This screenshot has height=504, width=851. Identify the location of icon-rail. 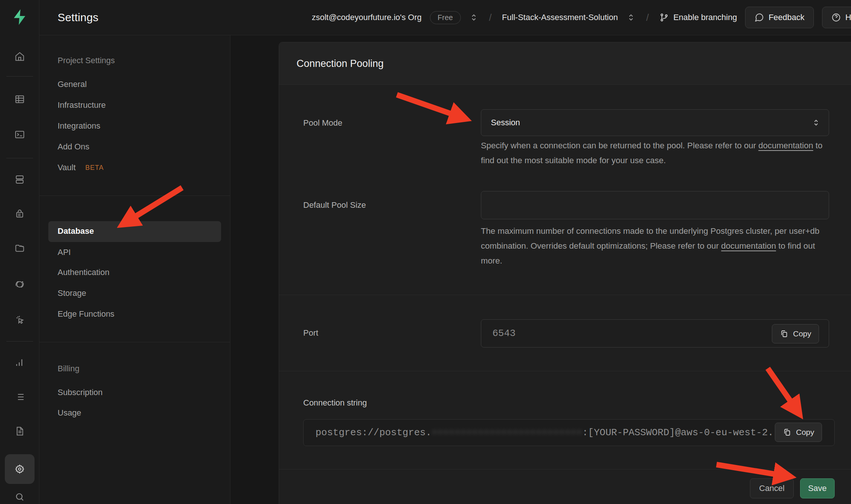
(20, 252).